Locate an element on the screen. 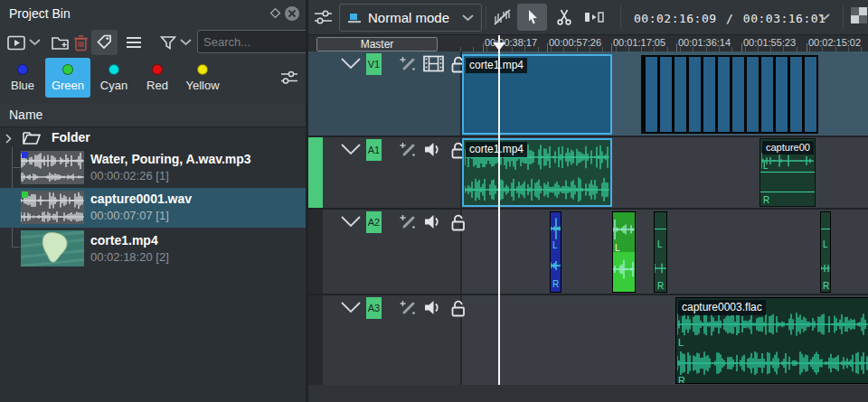 The width and height of the screenshot is (868, 402). track-a3: A3 L R capture0003.flac is located at coordinates (588, 340).